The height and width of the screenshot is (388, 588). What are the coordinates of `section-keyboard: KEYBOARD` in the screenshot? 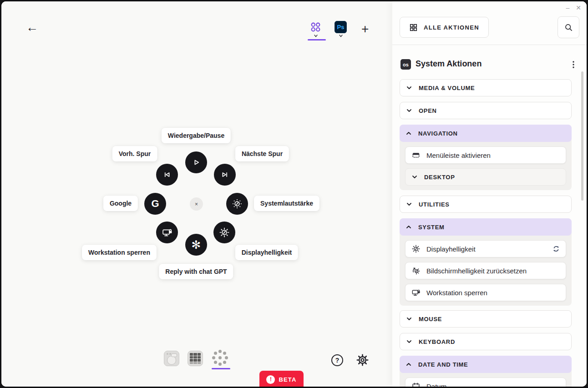 It's located at (486, 342).